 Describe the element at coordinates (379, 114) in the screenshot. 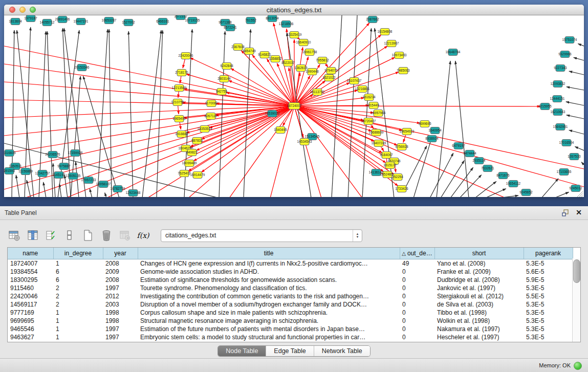

I see `network-node: 14957964` at that location.